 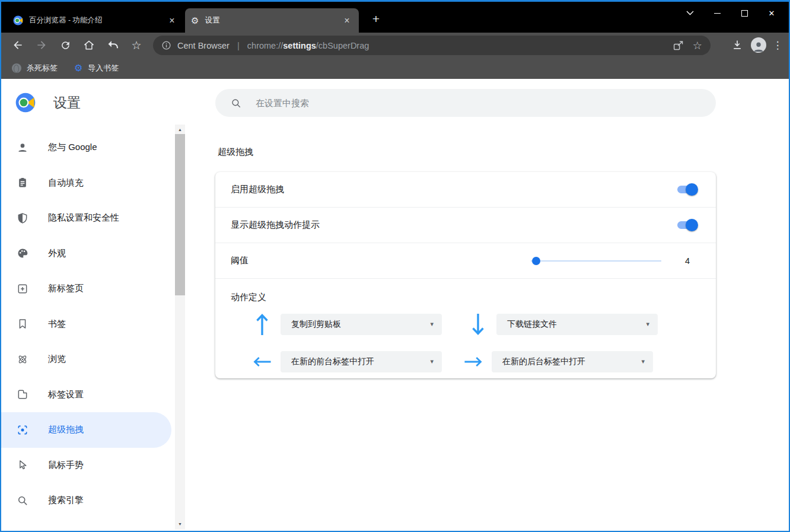 I want to click on tab-title: 设置, so click(x=273, y=20).